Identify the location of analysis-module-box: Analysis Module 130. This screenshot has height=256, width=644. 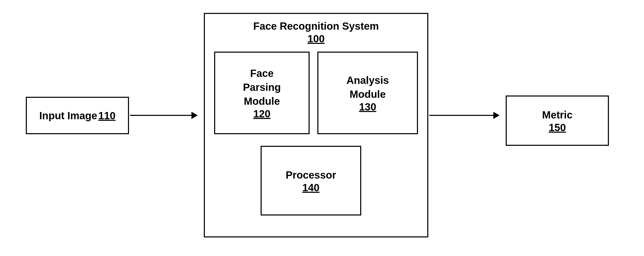
(368, 93).